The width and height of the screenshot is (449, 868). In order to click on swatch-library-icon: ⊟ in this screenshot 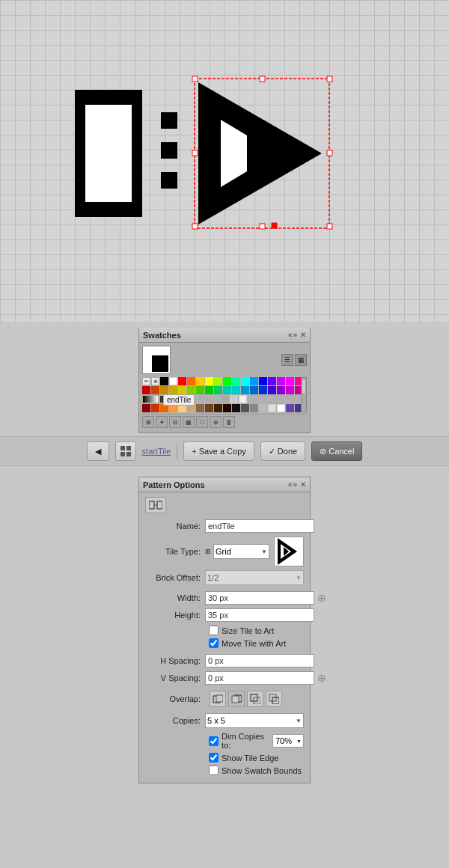, I will do `click(175, 422)`.